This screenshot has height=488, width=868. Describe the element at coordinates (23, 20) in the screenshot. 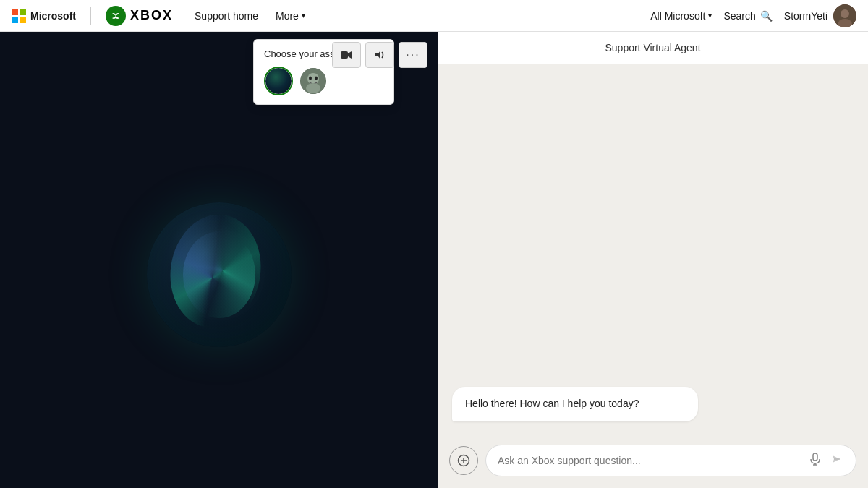

I see `ms-yellow-square` at that location.